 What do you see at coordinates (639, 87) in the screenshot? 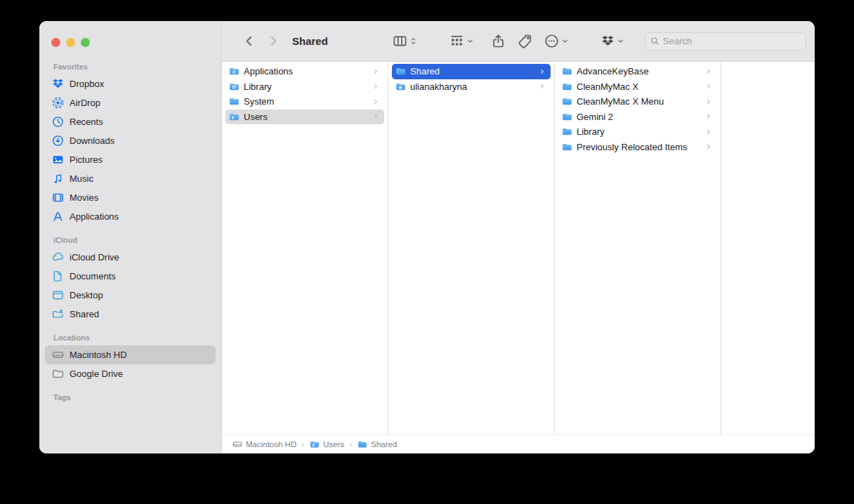
I see `column-item-label: CleanMyMac X` at bounding box center [639, 87].